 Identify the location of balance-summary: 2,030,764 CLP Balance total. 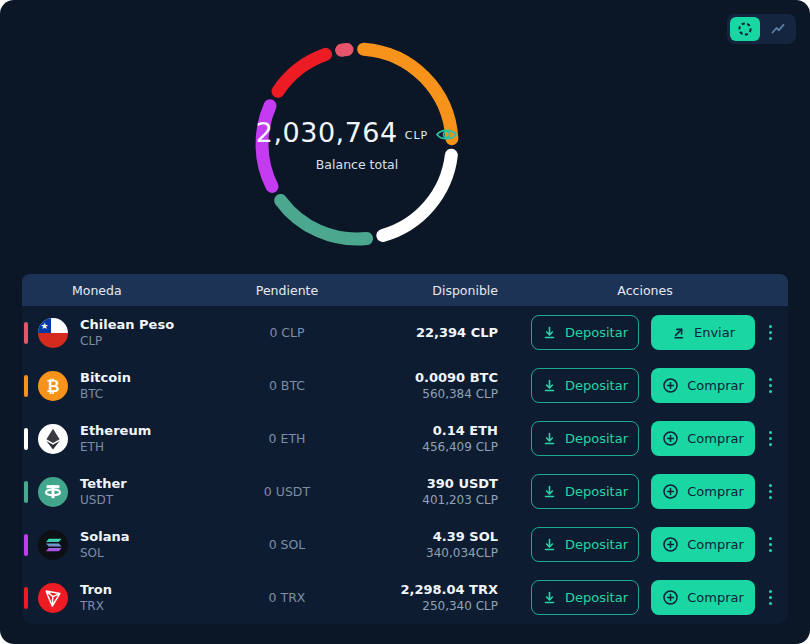
(357, 144).